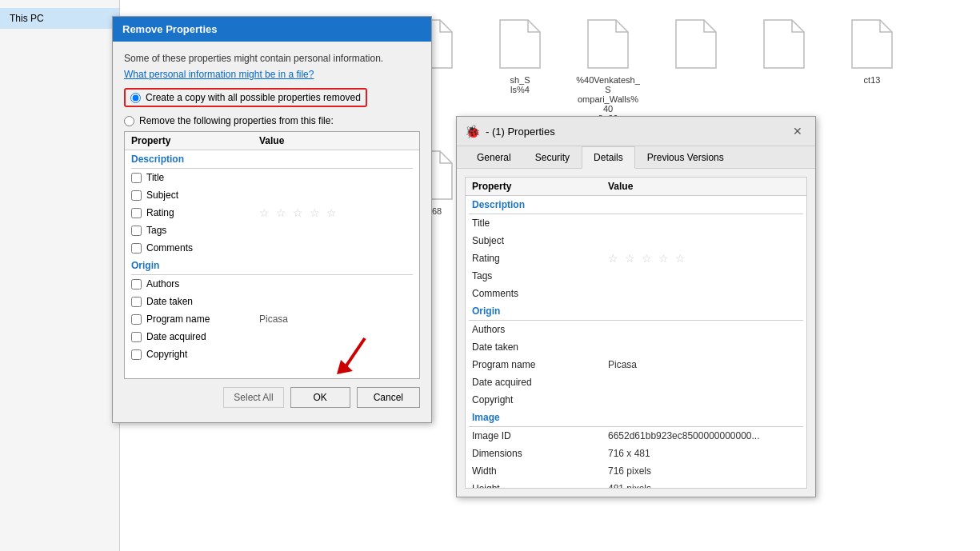  Describe the element at coordinates (494, 158) in the screenshot. I see `tab-general: General` at that location.